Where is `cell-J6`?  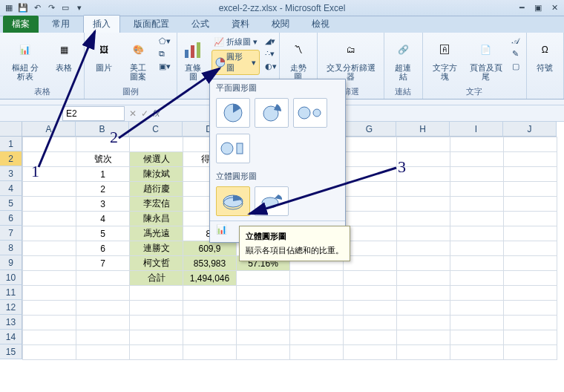
cell-J6 is located at coordinates (531, 219).